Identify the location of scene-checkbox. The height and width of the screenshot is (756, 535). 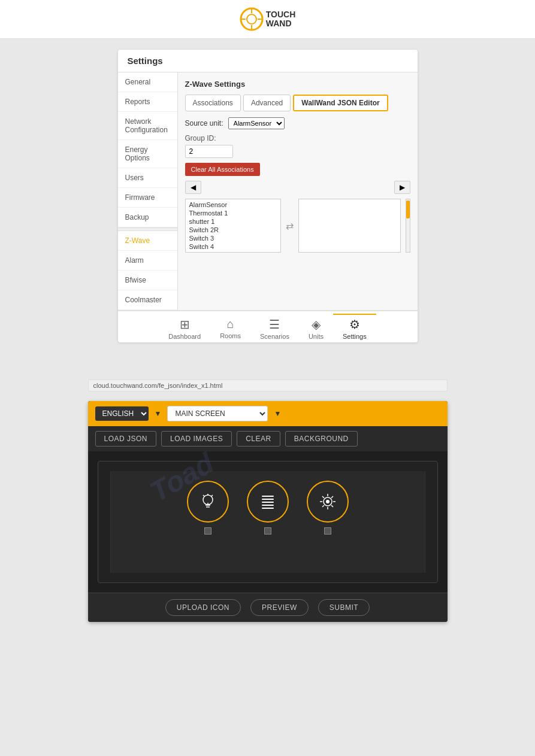
(328, 531).